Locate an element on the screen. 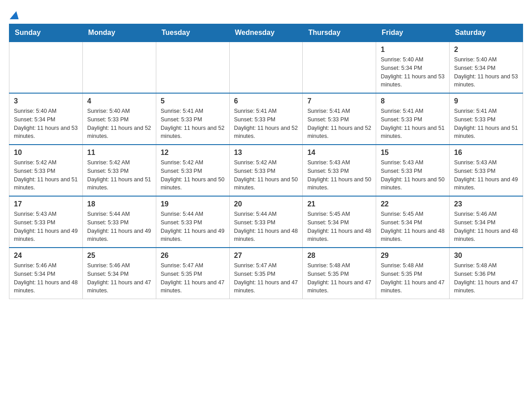 This screenshot has height=411, width=532. weekday-header-friday: Friday is located at coordinates (413, 33).